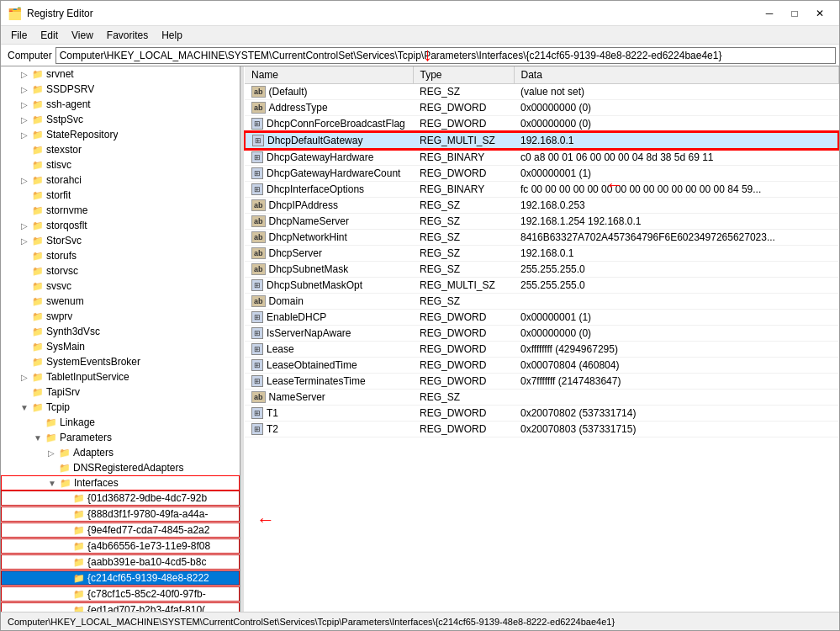 This screenshot has height=631, width=840. I want to click on row-name-text: DhcpNameServer, so click(309, 221).